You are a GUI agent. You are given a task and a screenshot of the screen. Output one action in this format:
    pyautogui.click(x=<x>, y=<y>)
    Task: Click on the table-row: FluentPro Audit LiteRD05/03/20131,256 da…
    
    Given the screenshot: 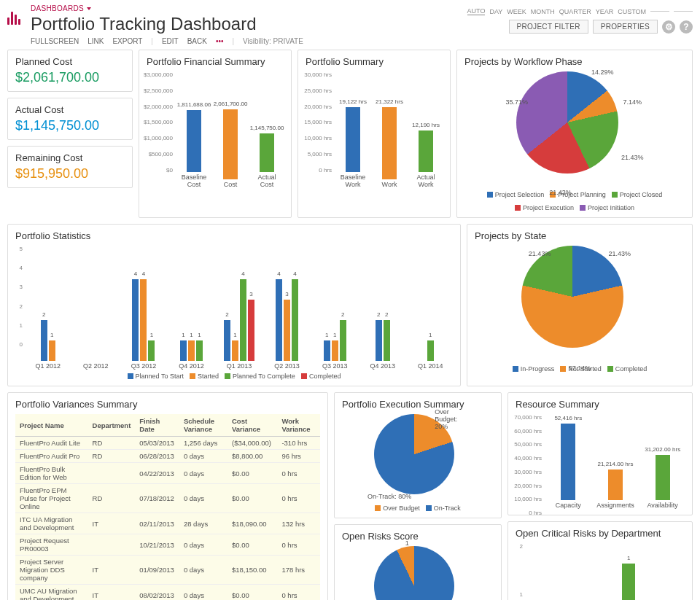 What is the action you would take?
    pyautogui.click(x=168, y=443)
    